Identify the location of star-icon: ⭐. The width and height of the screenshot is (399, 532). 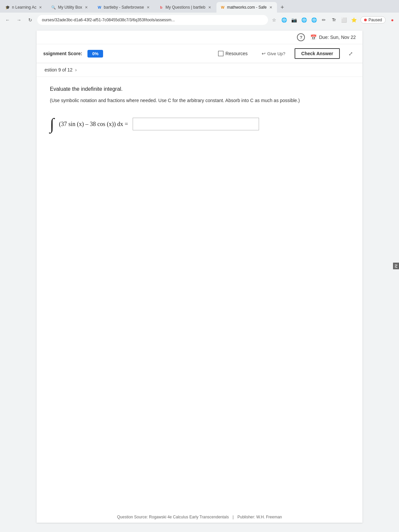
(354, 20).